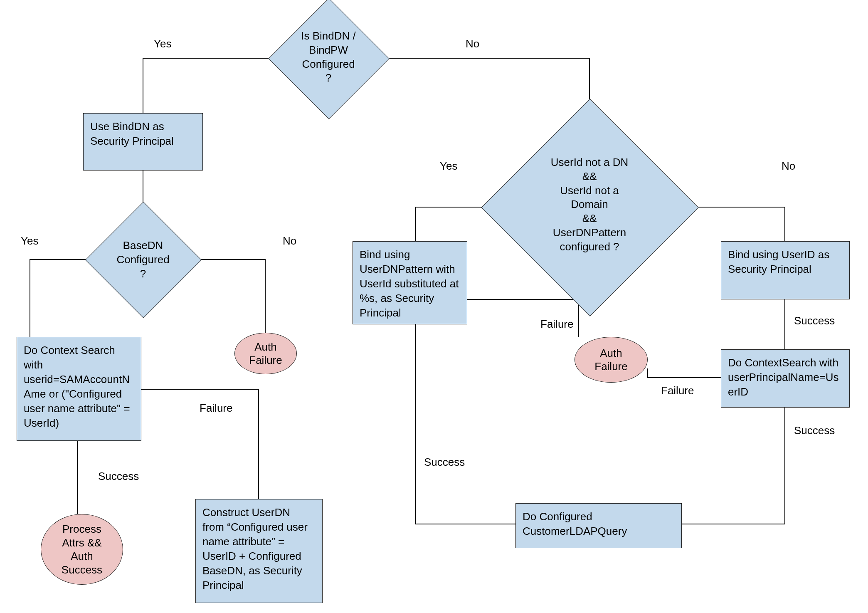 This screenshot has height=613, width=868. I want to click on process-text: Do ContextSearch with userPrincipalName=…, so click(783, 377).